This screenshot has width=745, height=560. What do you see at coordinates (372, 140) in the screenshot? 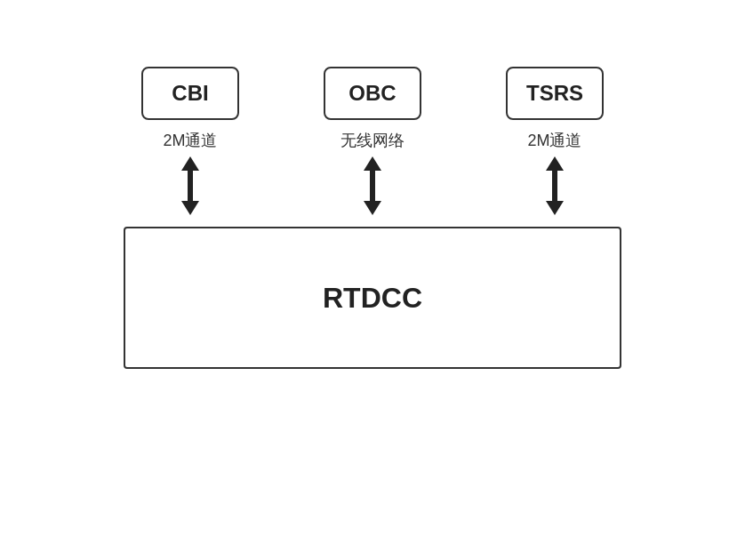
I see `obc-connector-label: 无线网络` at bounding box center [372, 140].